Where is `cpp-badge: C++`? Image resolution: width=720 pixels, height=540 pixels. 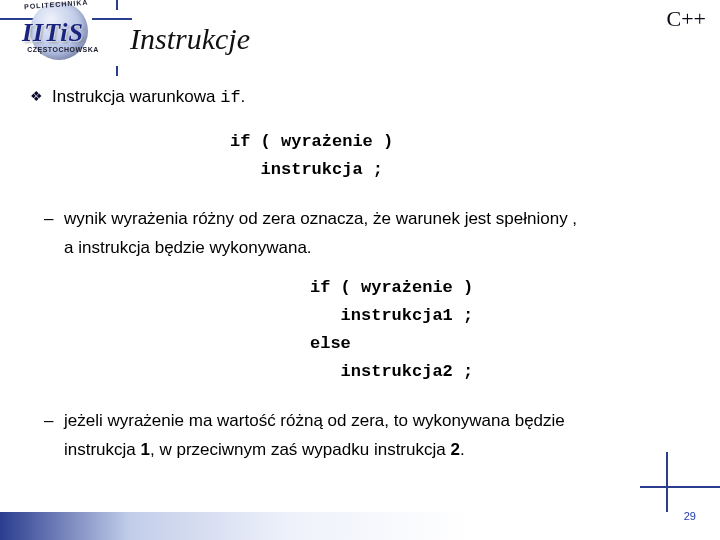 cpp-badge: C++ is located at coordinates (687, 19).